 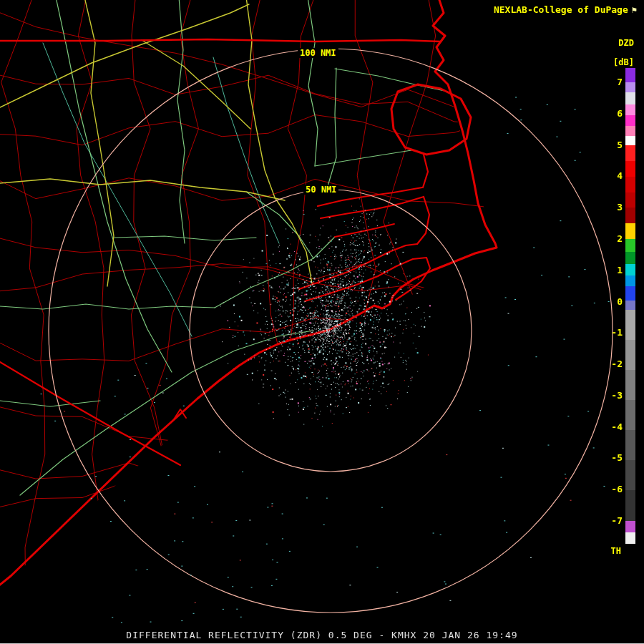 I want to click on colorbar-tick: -1, so click(x=617, y=333).